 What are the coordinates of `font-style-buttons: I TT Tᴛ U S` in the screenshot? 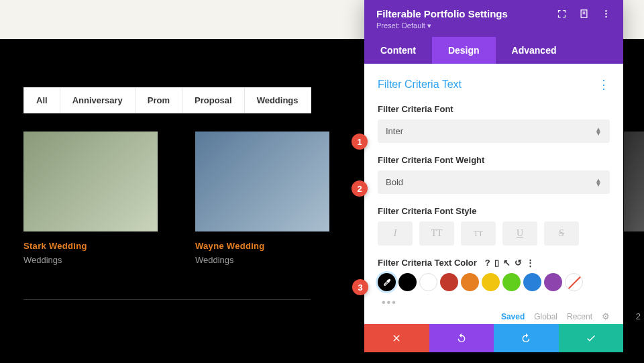 It's located at (494, 234).